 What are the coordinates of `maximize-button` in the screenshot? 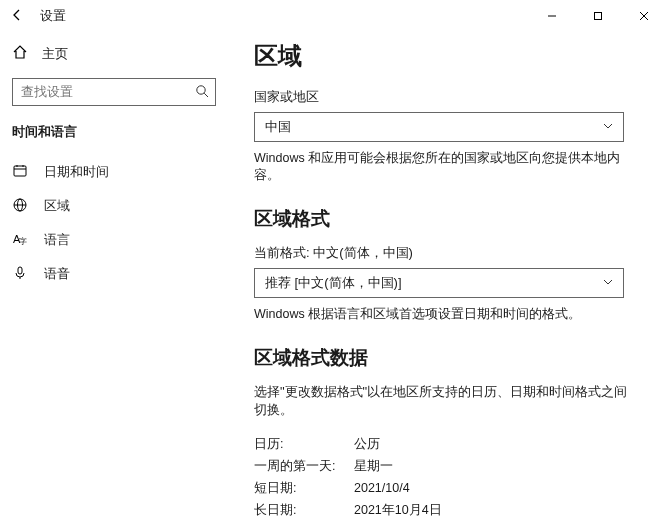 It's located at (598, 16).